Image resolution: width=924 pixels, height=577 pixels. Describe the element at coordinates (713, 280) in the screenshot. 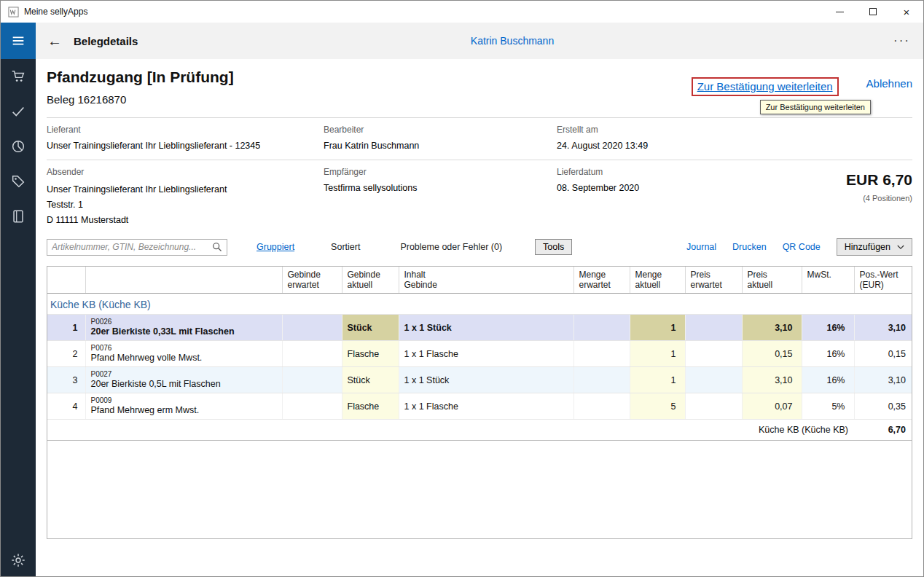

I see `header-preis-erwartet: Preis erwartet` at that location.